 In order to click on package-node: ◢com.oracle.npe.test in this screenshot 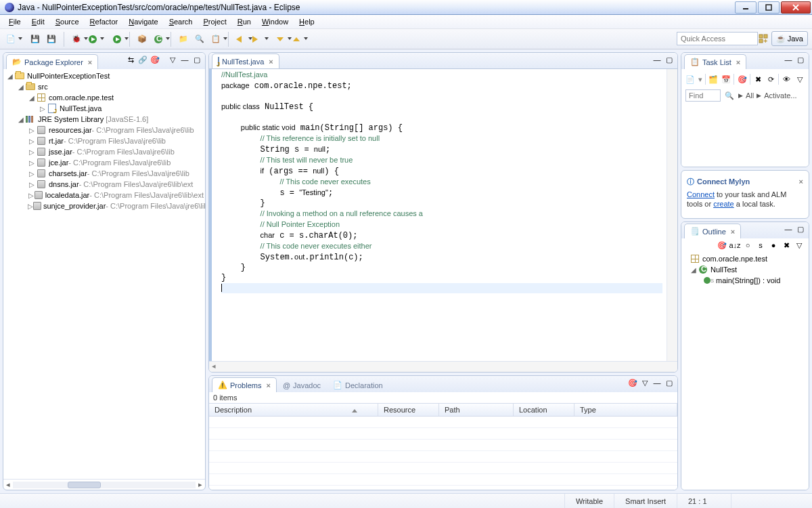, I will do `click(104, 98)`.